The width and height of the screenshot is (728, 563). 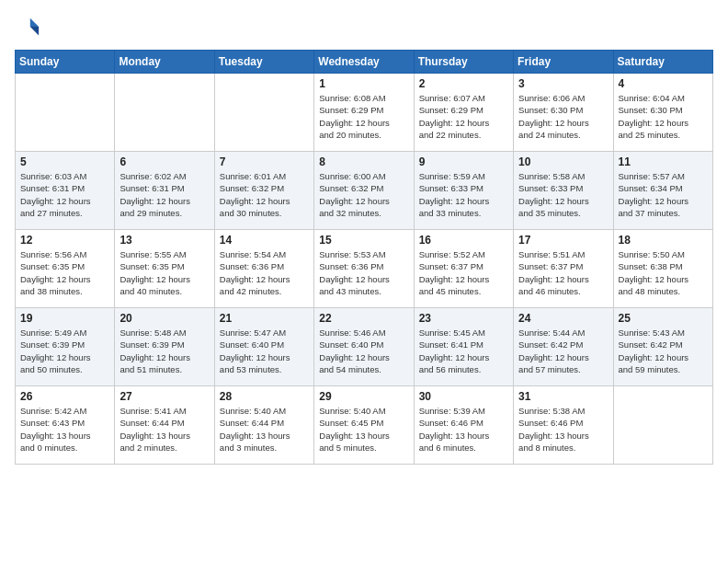 I want to click on day-cell: 18Sunrise: 5:50 AM Sunset: 6:38 PM Dayli…, so click(x=663, y=269).